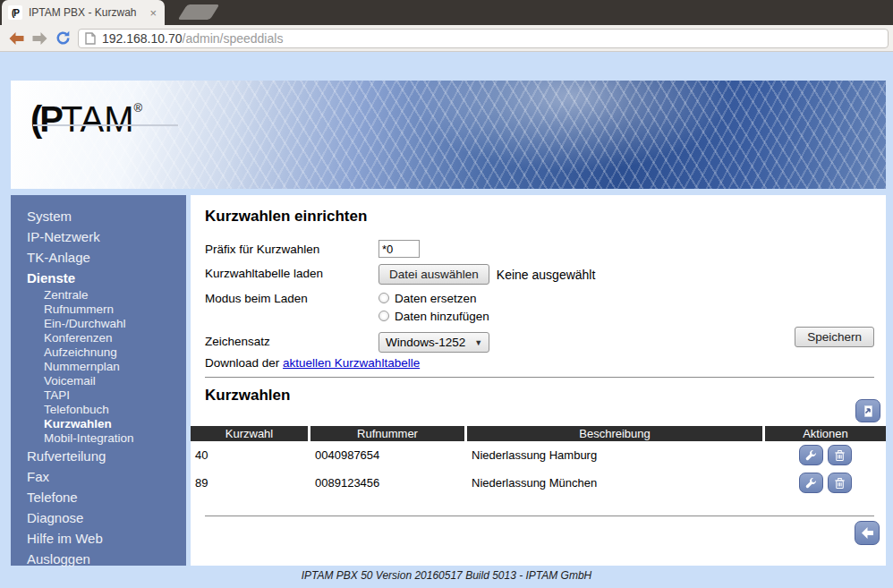 The width and height of the screenshot is (893, 588). Describe the element at coordinates (98, 476) in the screenshot. I see `sidebar-item-fax: Fax` at that location.